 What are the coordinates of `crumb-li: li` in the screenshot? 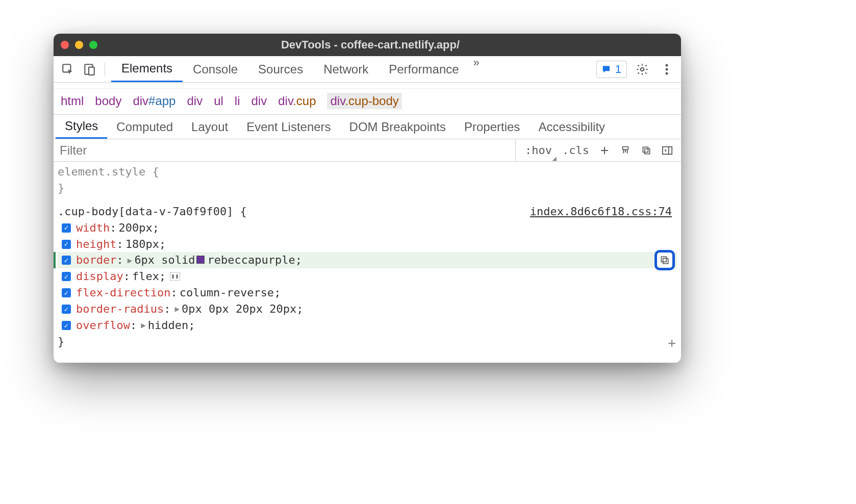 It's located at (238, 101).